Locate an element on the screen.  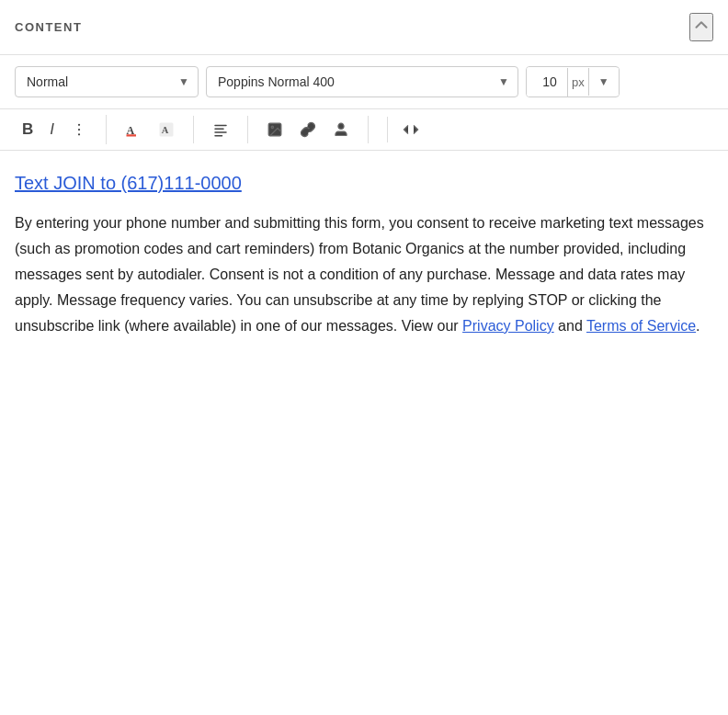
bold-button: B is located at coordinates (28, 130).